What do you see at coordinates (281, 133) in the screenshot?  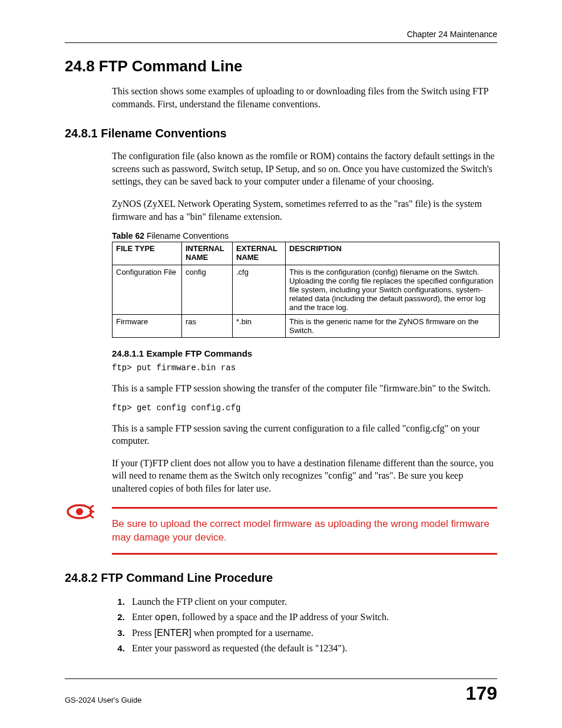 I see `heading-24-8-1: 24.8.1 Filename Conventions` at bounding box center [281, 133].